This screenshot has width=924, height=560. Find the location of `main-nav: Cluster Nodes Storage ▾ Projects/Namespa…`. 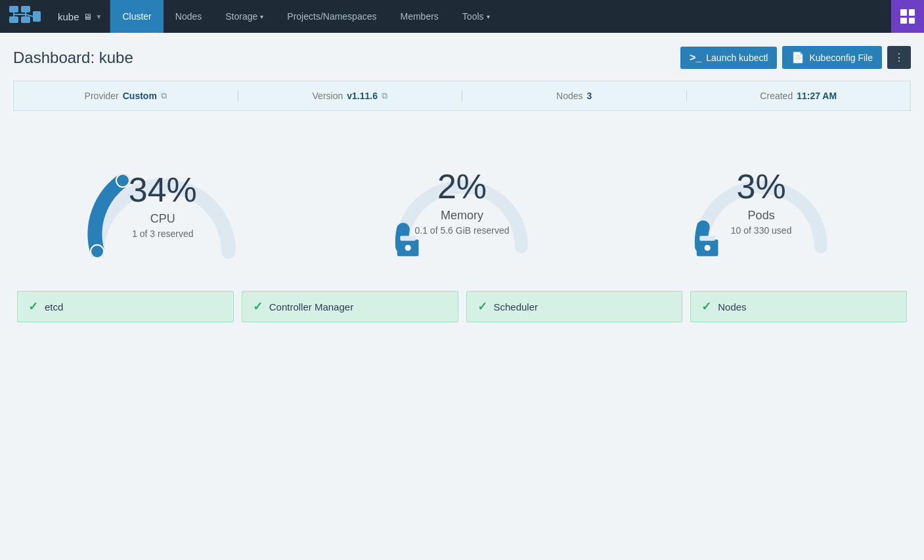

main-nav: Cluster Nodes Storage ▾ Projects/Namespa… is located at coordinates (500, 16).